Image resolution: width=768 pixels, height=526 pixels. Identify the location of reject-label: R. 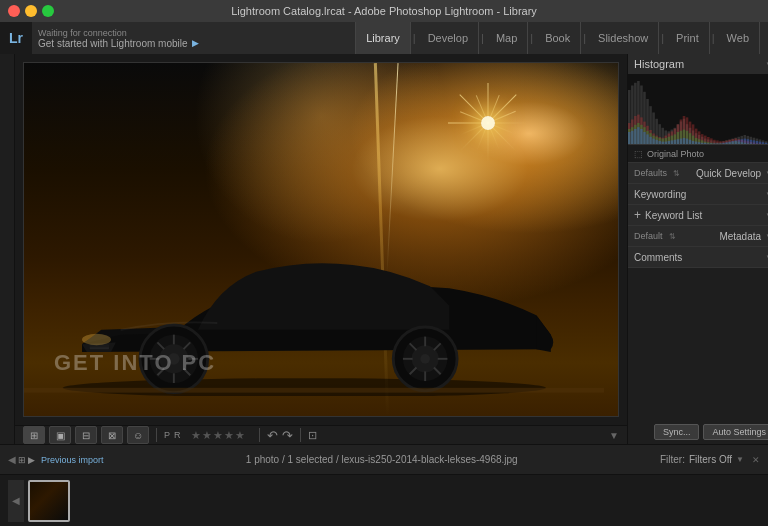
(178, 435).